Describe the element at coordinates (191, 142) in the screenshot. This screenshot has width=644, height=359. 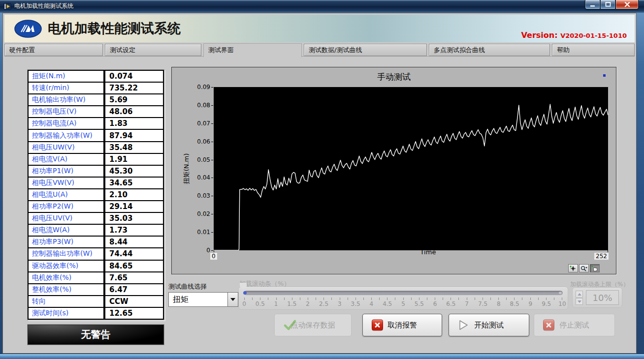
I see `y-tick-label: 0.06` at that location.